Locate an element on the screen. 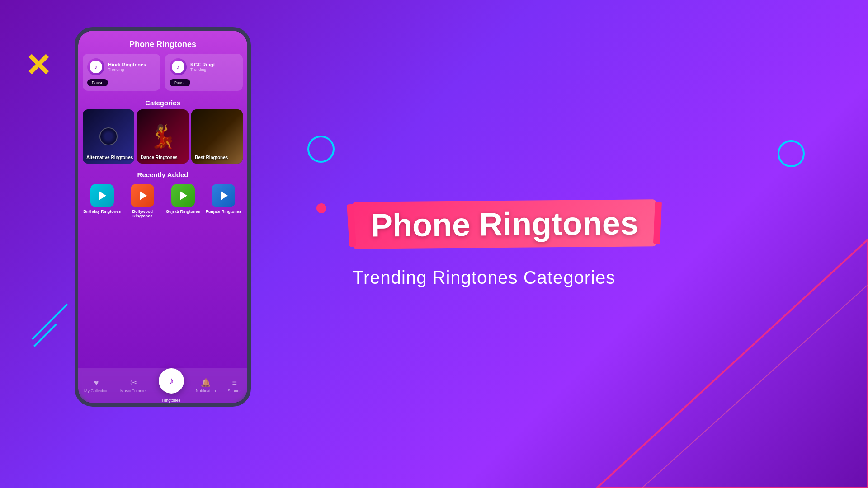 The image size is (868, 488). bottom-navigation: ♥ My Collection ✂ Music Trimmer ♪ Ringto… is located at coordinates (163, 385).